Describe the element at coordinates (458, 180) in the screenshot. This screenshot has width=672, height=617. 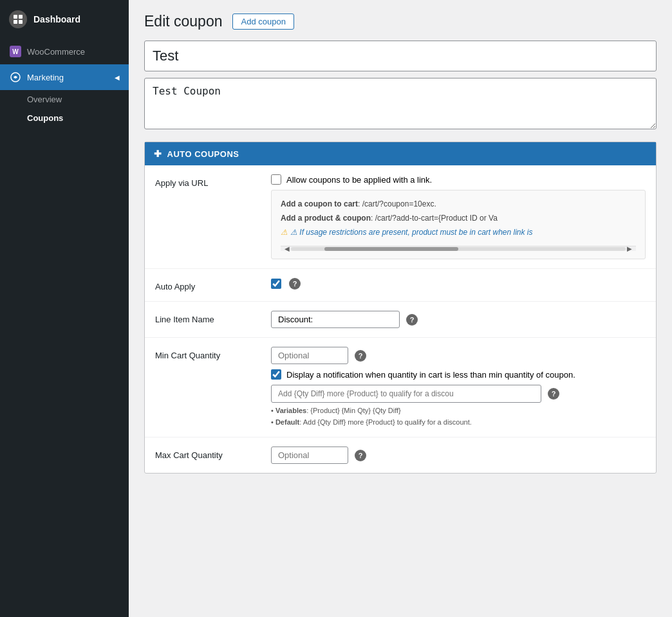
I see `apply-via-url-checkbox-row: Allow coupons to be applied with a link.` at that location.